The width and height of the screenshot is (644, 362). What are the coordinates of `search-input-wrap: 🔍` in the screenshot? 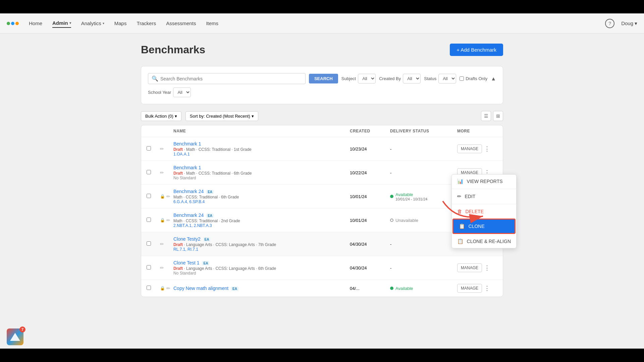 It's located at (227, 78).